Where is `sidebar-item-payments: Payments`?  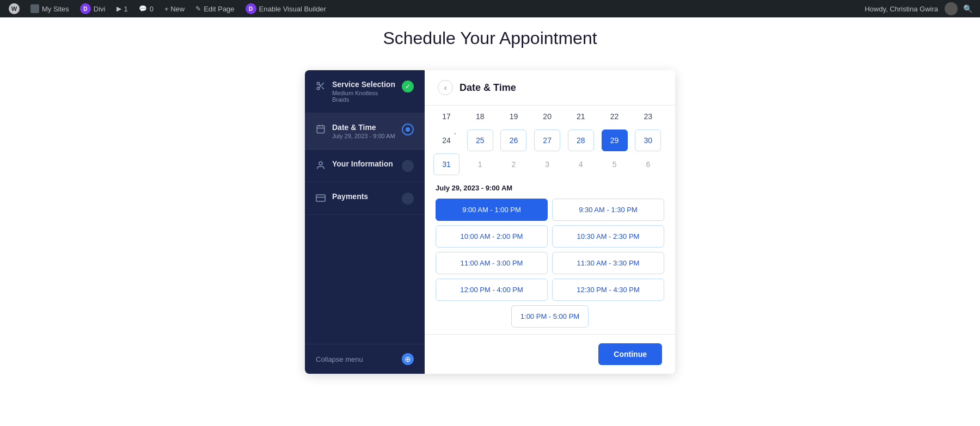
sidebar-item-payments: Payments is located at coordinates (365, 199).